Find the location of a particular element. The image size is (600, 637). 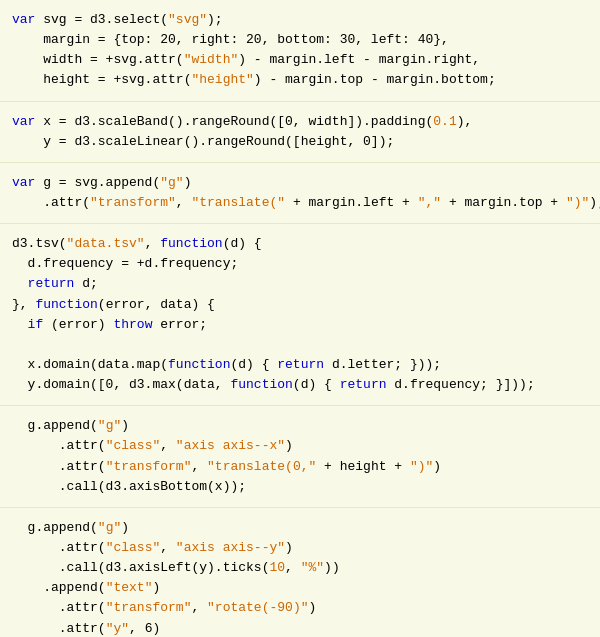

token-plain: .call(d3.axisLeft(y).ticks( is located at coordinates (140, 568).